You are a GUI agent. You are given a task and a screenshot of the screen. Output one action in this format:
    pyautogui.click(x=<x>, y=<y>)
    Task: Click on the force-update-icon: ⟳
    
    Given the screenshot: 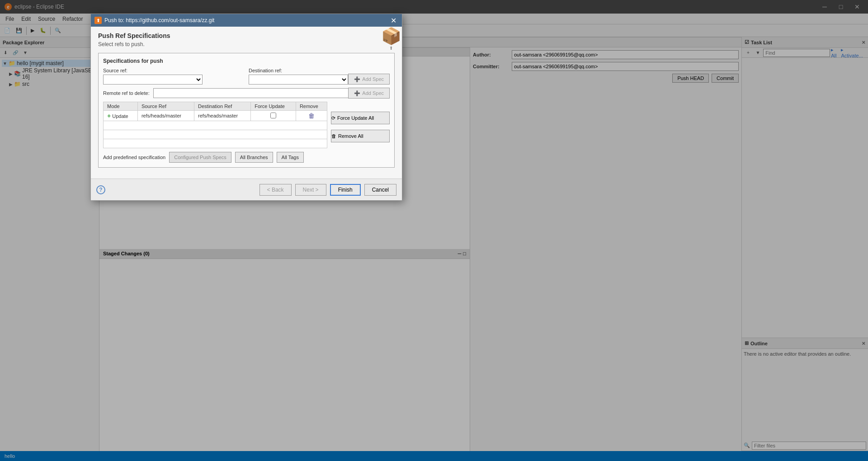 What is the action you would take?
    pyautogui.click(x=334, y=118)
    